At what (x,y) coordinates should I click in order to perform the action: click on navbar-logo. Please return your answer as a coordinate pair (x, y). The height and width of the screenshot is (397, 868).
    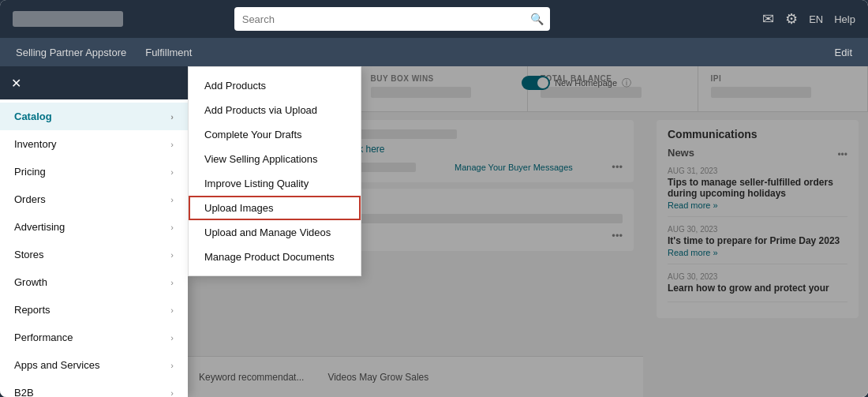
    Looking at the image, I should click on (68, 19).